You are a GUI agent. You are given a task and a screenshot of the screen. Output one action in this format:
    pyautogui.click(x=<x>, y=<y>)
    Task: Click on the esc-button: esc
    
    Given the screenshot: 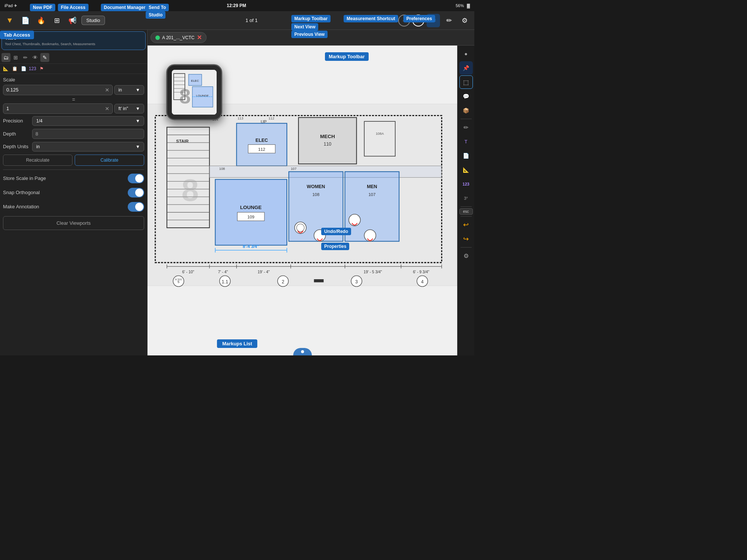 What is the action you would take?
    pyautogui.click(x=466, y=211)
    